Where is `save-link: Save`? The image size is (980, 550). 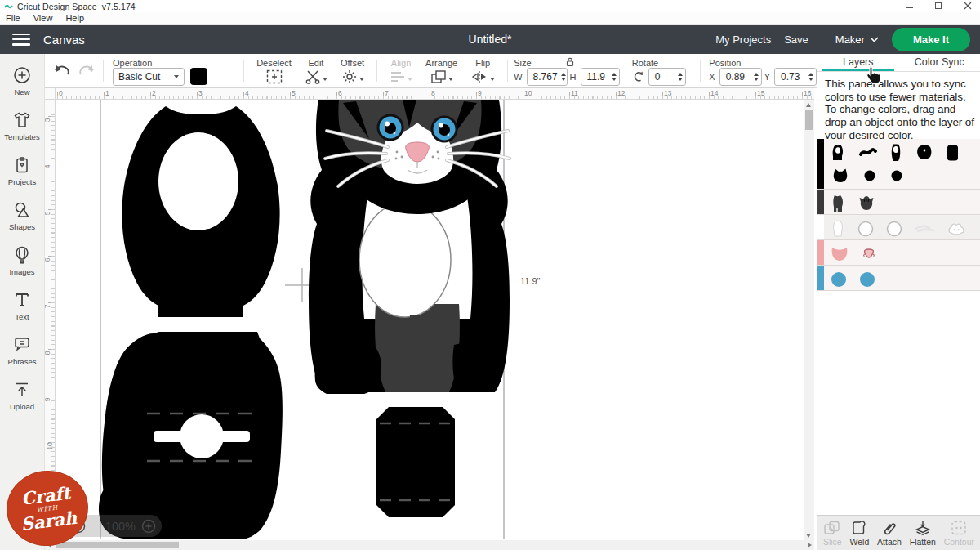 save-link: Save is located at coordinates (796, 39).